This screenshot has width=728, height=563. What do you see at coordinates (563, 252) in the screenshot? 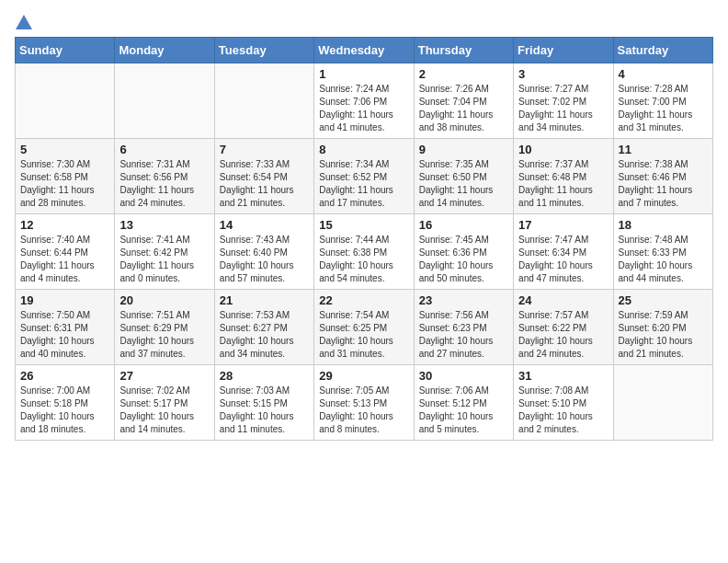
I see `calendar-cell: 17Sunrise: 7:47 AM Sunset: 6:34 PM Dayli…` at bounding box center [563, 252].